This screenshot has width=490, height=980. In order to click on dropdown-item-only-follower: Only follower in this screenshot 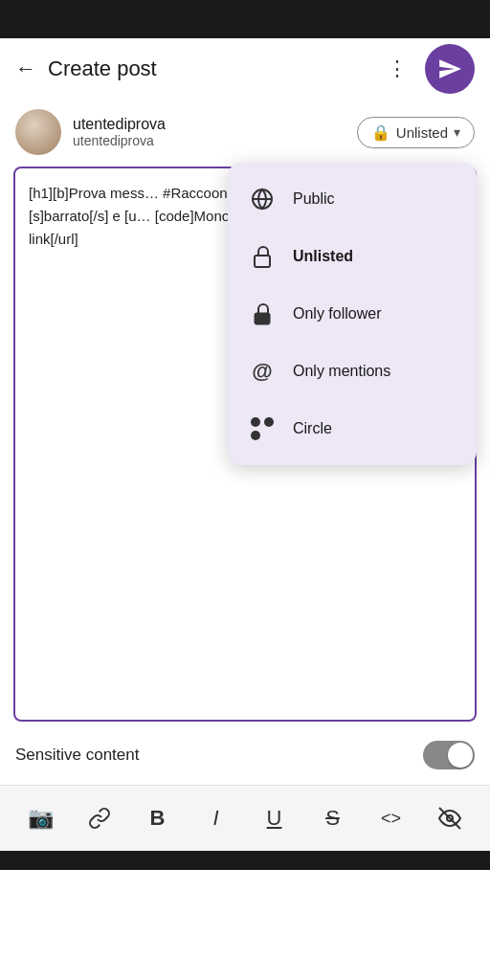, I will do `click(352, 314)`.